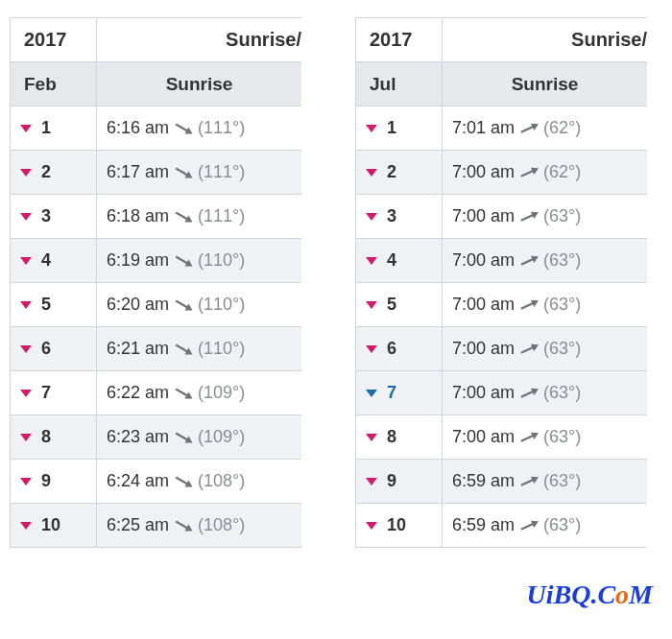 Image resolution: width=672 pixels, height=639 pixels. Describe the element at coordinates (200, 393) in the screenshot. I see `sunrise-cell: 6:22 am(109°)` at that location.